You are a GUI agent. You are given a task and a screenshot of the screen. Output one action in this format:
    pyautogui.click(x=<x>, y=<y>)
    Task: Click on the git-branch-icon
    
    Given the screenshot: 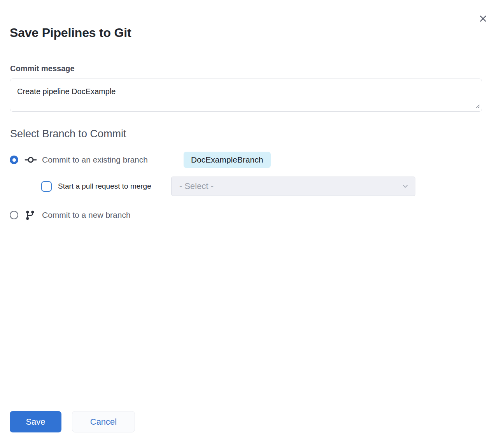 What is the action you would take?
    pyautogui.click(x=30, y=215)
    